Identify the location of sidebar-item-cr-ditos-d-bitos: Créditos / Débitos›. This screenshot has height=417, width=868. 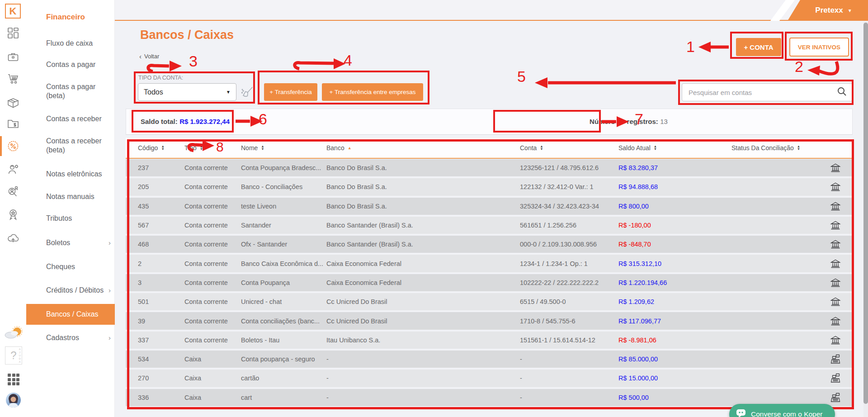
(71, 290).